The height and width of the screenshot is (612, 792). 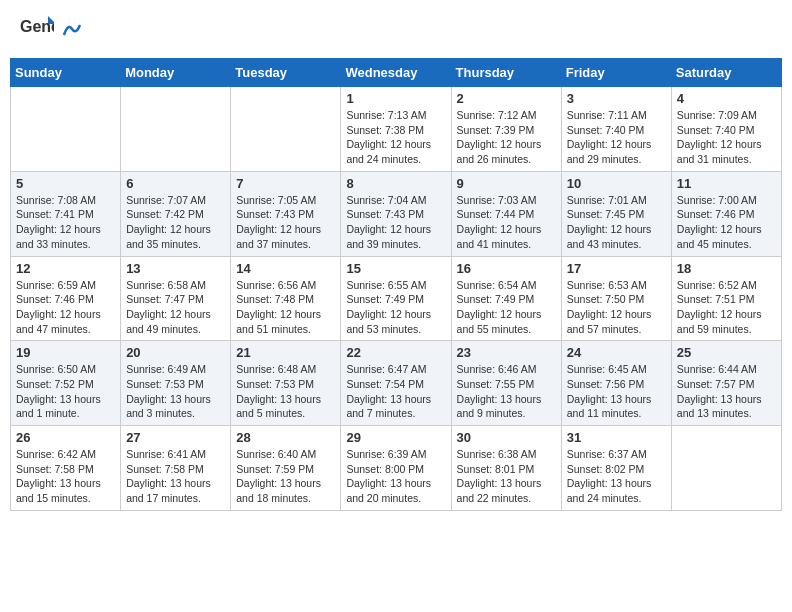 What do you see at coordinates (506, 476) in the screenshot?
I see `day-info: Sunrise: 6:38 AM Sunset: 8:01 PM Dayligh…` at bounding box center [506, 476].